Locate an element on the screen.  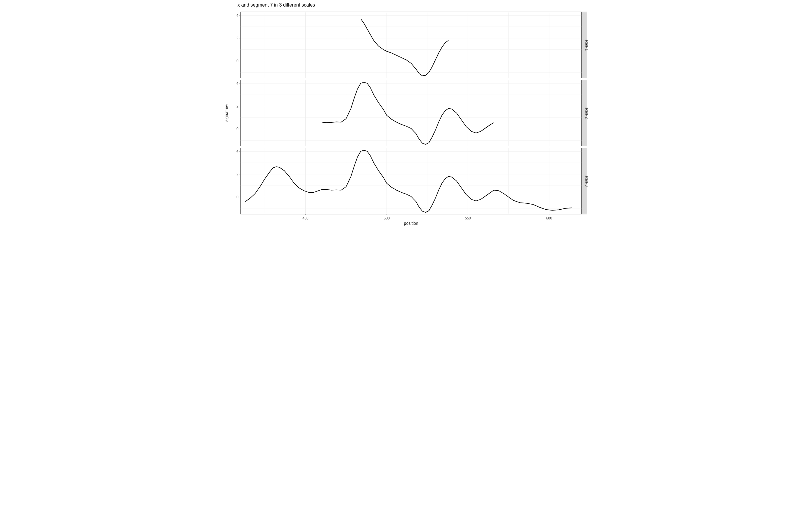
x-tick-label: 500 is located at coordinates (387, 218).